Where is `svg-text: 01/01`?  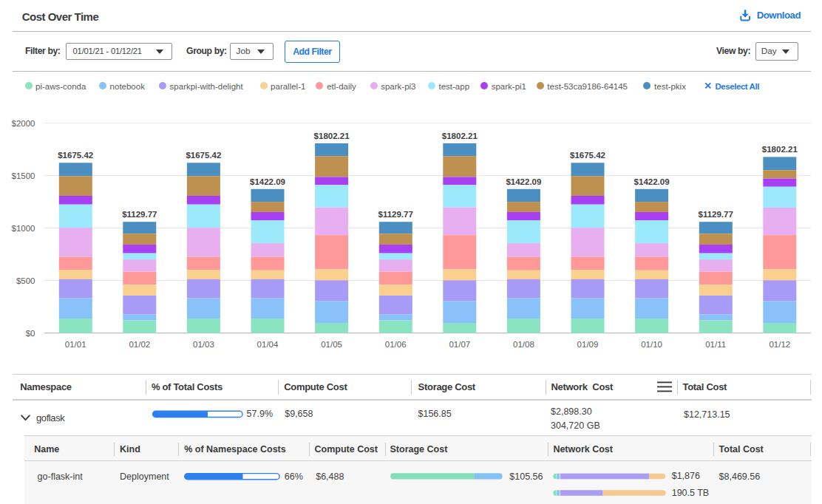 svg-text: 01/01 is located at coordinates (75, 344).